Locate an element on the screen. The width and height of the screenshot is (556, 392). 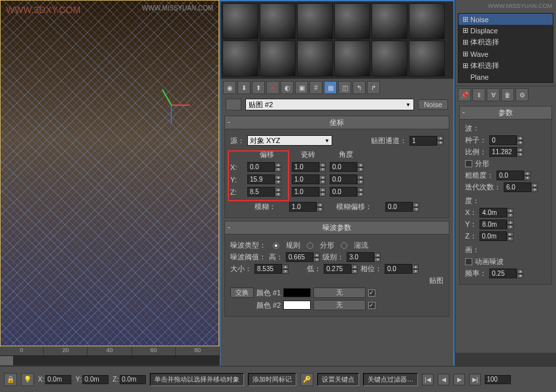
tile-z-spinner: ▴▾ is located at coordinates (308, 192).